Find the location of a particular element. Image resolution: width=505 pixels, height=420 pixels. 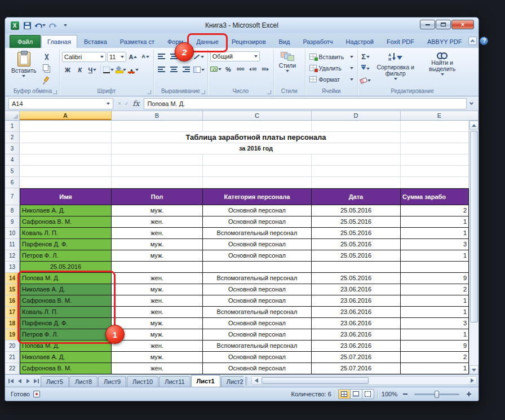

cell-E8: 2 is located at coordinates (435, 211).